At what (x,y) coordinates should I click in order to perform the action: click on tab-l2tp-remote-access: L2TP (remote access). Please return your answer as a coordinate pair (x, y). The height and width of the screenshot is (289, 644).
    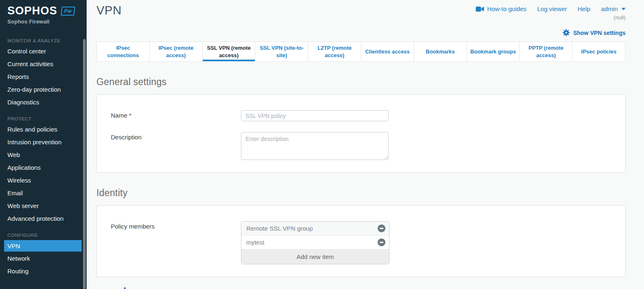
    Looking at the image, I should click on (335, 52).